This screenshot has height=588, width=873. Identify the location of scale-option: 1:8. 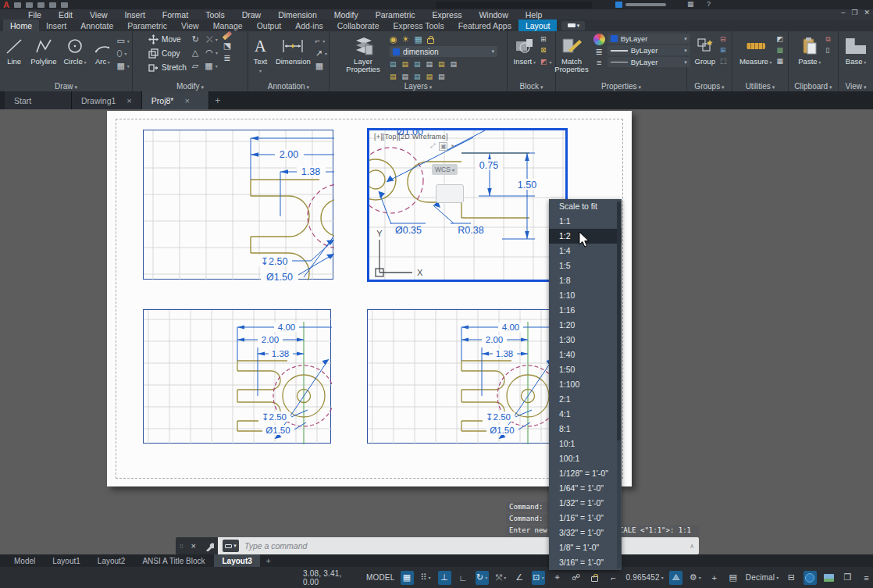
(586, 281).